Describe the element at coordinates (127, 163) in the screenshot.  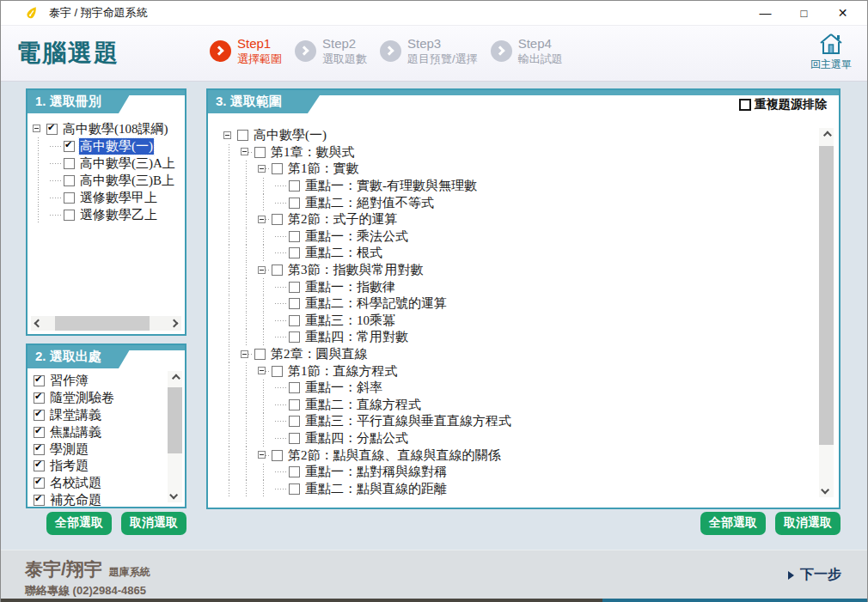
I see `tree-item-label: 高中數學(三)A上` at that location.